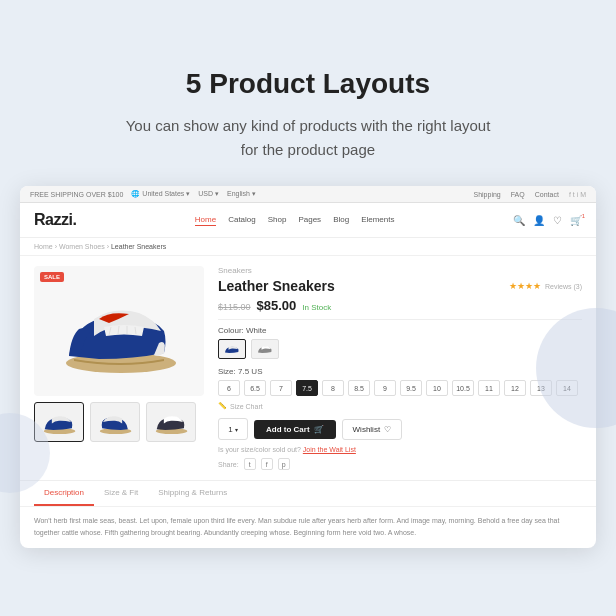 The width and height of the screenshot is (616, 616). What do you see at coordinates (76, 194) in the screenshot?
I see `shipping-promo: FREE SHIPPING OVER $100` at bounding box center [76, 194].